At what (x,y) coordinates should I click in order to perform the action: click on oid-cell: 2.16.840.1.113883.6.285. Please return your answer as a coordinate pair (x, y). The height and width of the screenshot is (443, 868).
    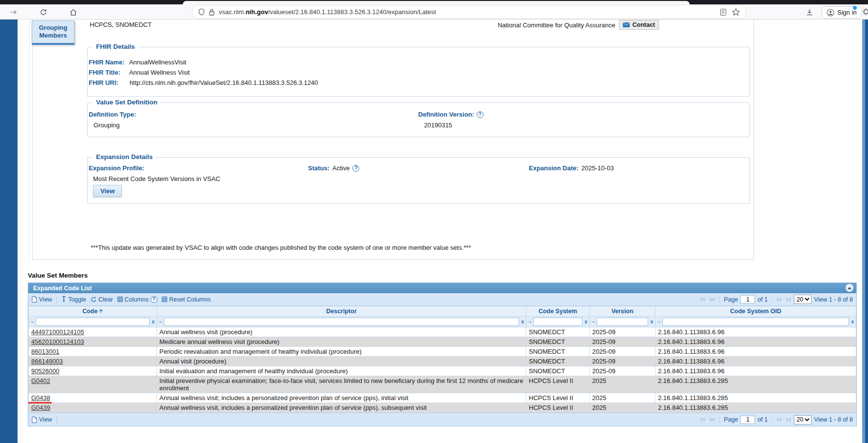
    Looking at the image, I should click on (756, 384).